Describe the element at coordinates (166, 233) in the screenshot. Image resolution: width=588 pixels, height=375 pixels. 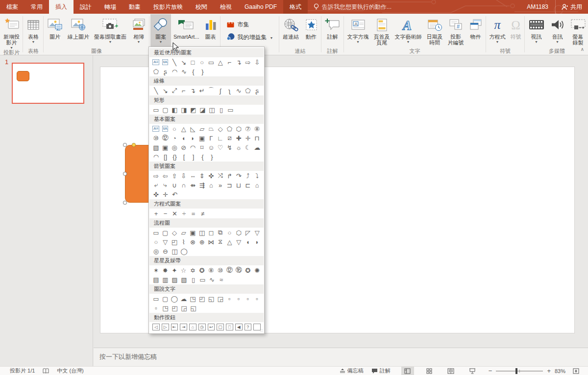
I see `shape-cell: ▢` at that location.